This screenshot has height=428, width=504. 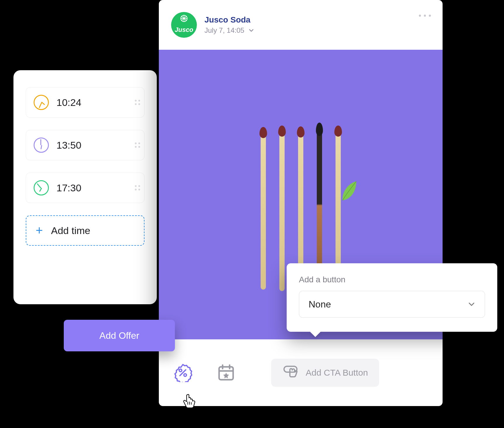 I want to click on calendar-star-icon, so click(x=226, y=373).